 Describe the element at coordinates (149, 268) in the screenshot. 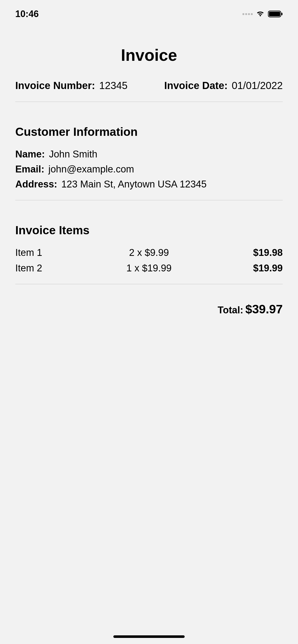

I see `item-qty-price: 1 x $19.99` at that location.